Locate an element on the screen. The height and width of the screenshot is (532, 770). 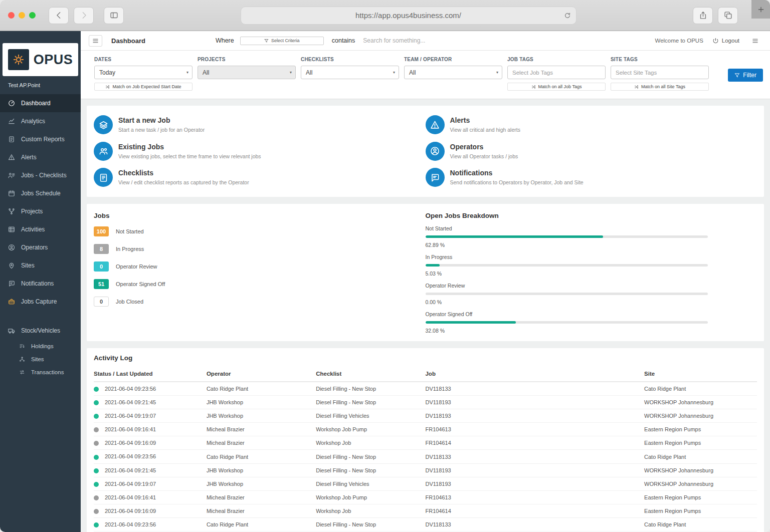
forward-button is located at coordinates (84, 16).